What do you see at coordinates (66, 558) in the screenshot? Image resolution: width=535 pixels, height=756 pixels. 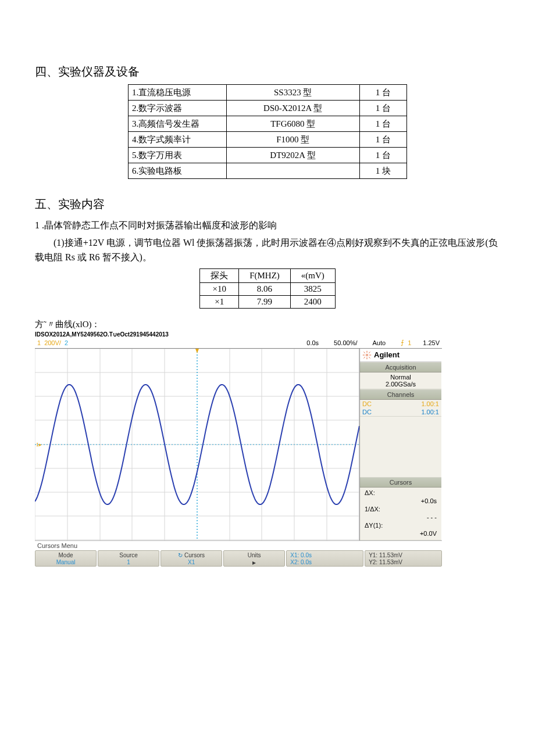 I see `softkey-mode: ModeManual` at bounding box center [66, 558].